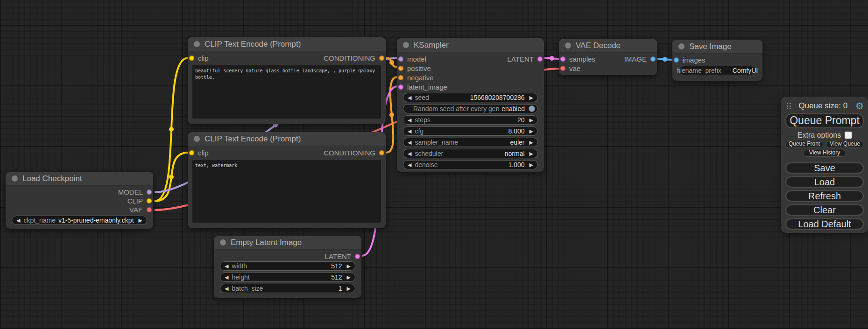 This screenshot has height=329, width=868. I want to click on widget-value: 8.000, so click(516, 131).